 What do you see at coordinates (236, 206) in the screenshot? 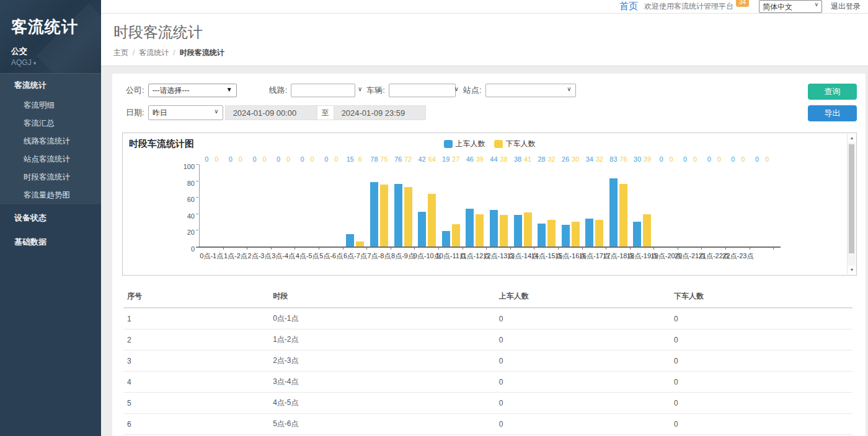
I see `bar-group: 001点-2点` at bounding box center [236, 206].